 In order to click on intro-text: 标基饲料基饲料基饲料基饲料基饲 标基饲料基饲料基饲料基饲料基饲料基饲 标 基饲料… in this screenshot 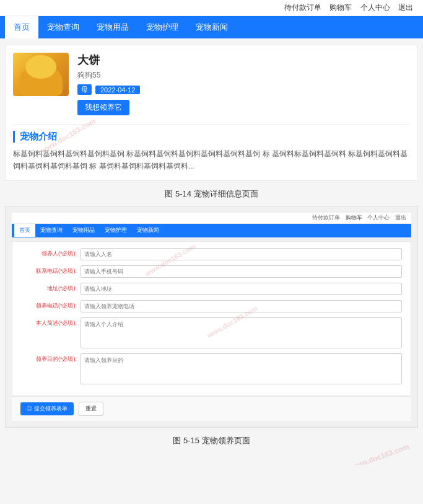, I will do `click(212, 160)`.